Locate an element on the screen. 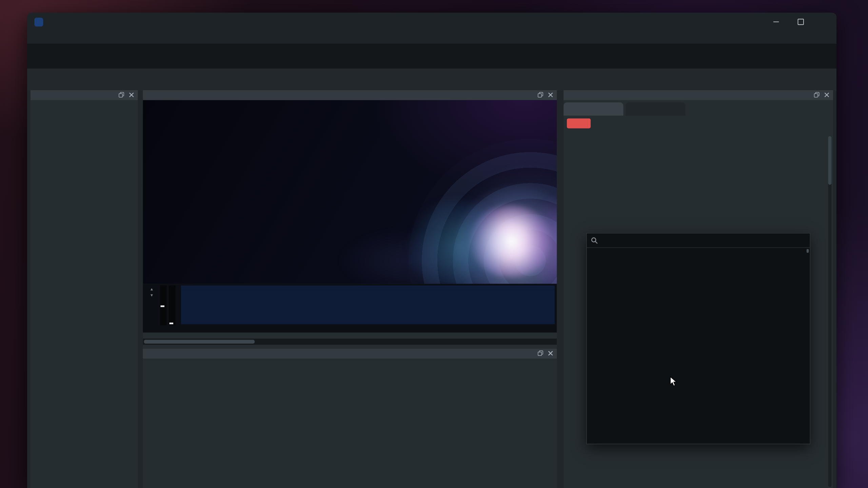 The width and height of the screenshot is (868, 488). tab-midi-cc is located at coordinates (655, 109).